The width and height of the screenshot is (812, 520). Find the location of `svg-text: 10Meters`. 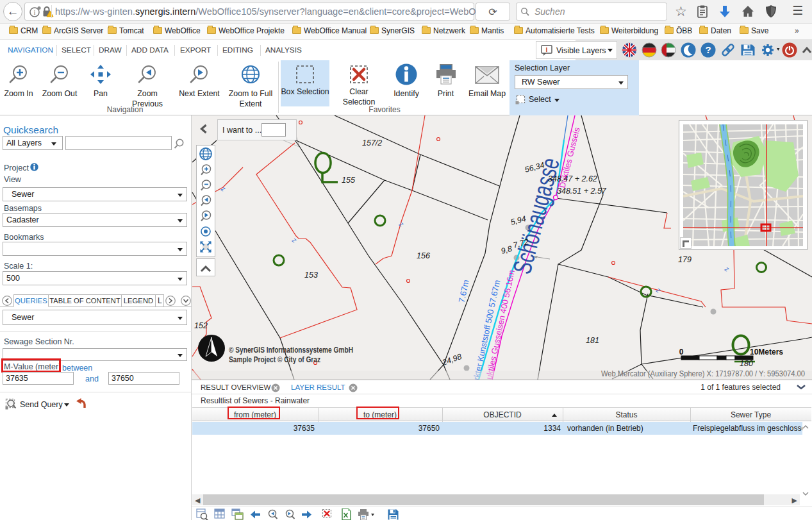

svg-text: 10Meters is located at coordinates (766, 352).